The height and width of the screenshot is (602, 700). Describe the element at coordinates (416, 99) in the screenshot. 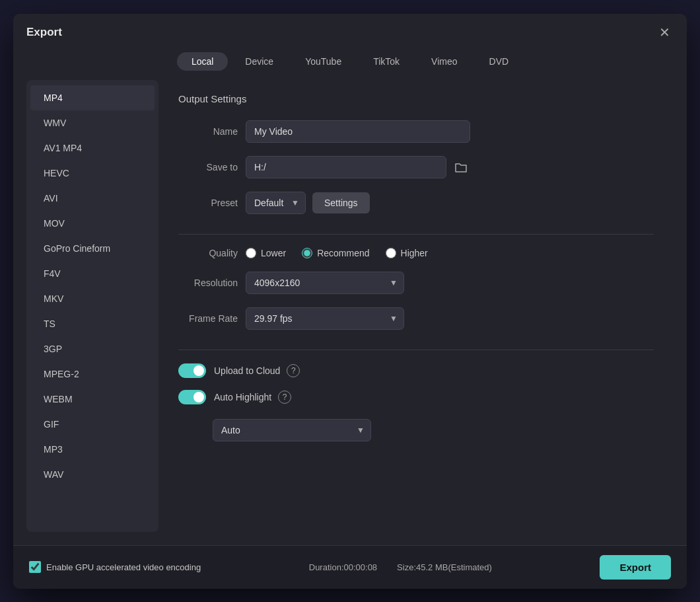

I see `section-title: Output Settings` at that location.